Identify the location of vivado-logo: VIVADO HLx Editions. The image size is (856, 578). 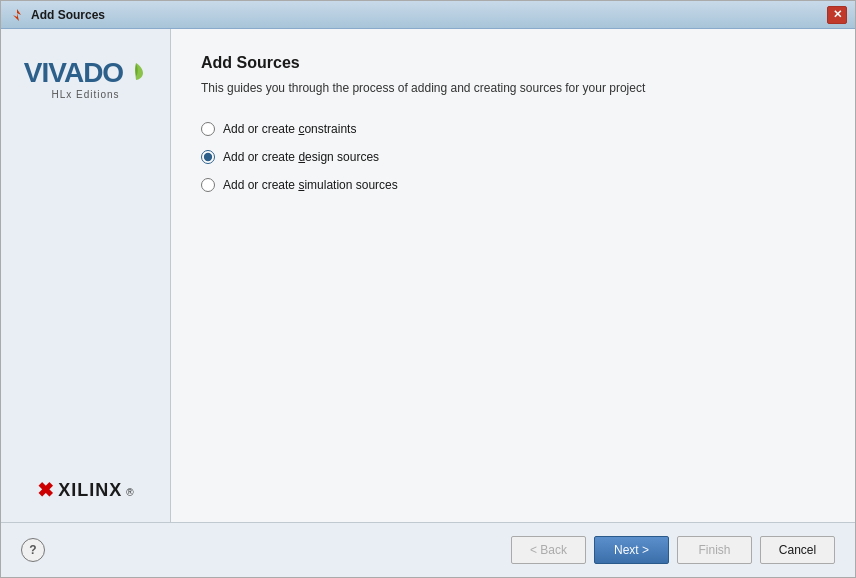
(86, 80).